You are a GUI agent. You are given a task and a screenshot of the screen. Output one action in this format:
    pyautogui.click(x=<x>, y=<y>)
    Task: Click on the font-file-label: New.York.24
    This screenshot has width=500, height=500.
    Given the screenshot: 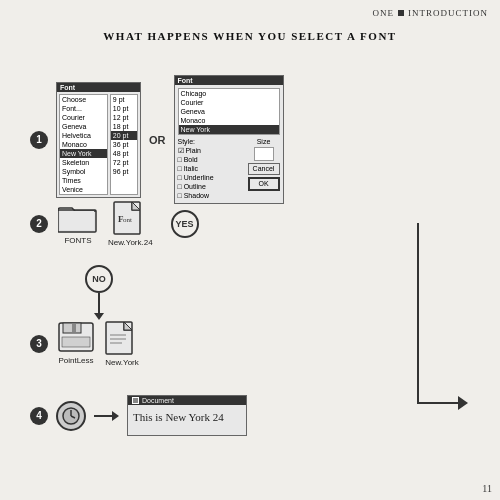 What is the action you would take?
    pyautogui.click(x=130, y=242)
    